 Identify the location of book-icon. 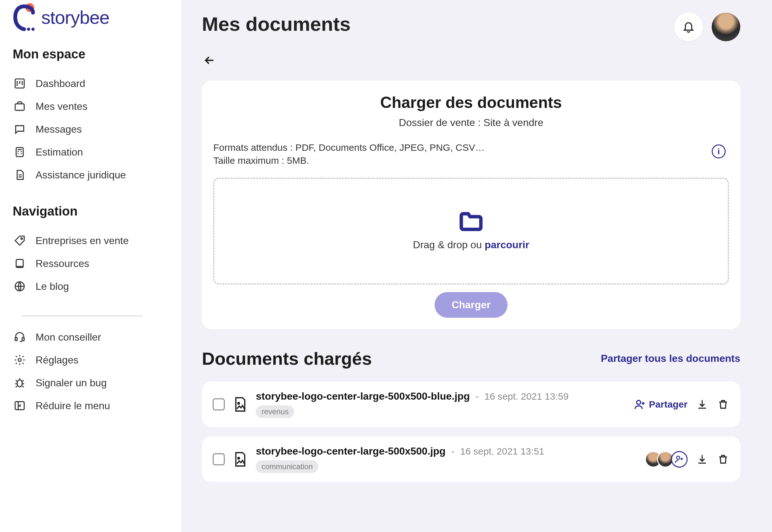
(20, 263).